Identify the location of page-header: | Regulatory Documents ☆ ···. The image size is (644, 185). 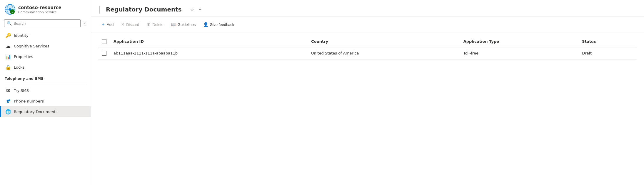
(368, 8).